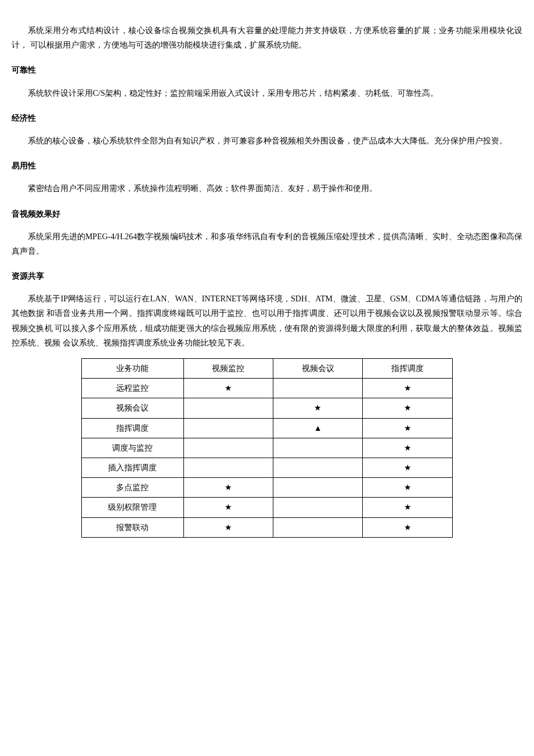  What do you see at coordinates (267, 276) in the screenshot?
I see `heading-resource-sharing: 资源共享` at bounding box center [267, 276].